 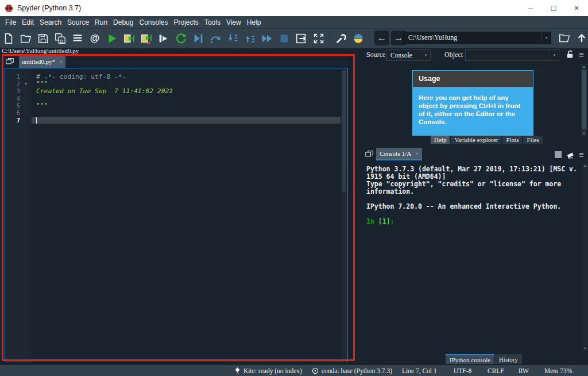 I want to click on code-line: 2 ▾ """, so click(x=176, y=84).